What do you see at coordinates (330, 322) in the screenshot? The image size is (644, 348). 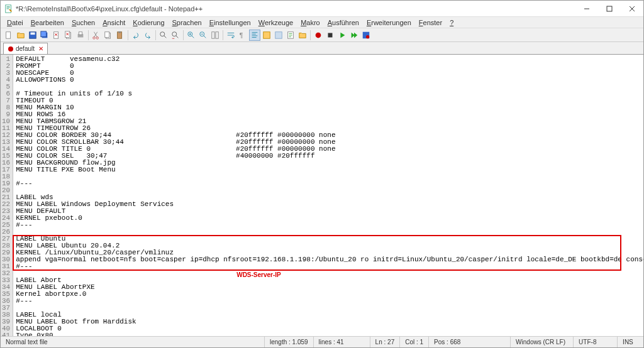 I see `code-line: MENU LABEL Boot from Harddisk` at bounding box center [330, 322].